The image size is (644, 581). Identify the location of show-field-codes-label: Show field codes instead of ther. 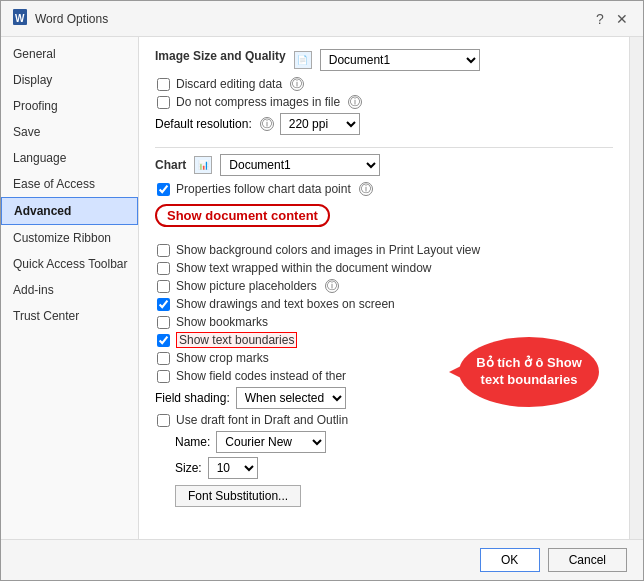
(261, 376).